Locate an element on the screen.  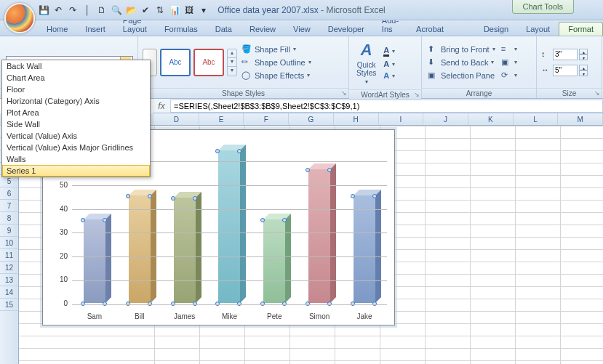
open-icon: 📂 is located at coordinates (131, 10).